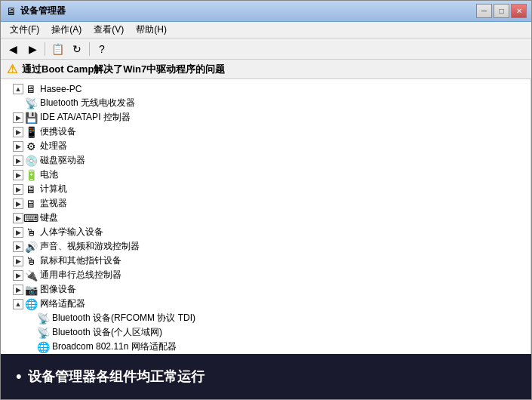  Describe the element at coordinates (18, 261) in the screenshot. I see `mouse-expand-icon: ▶` at that location.